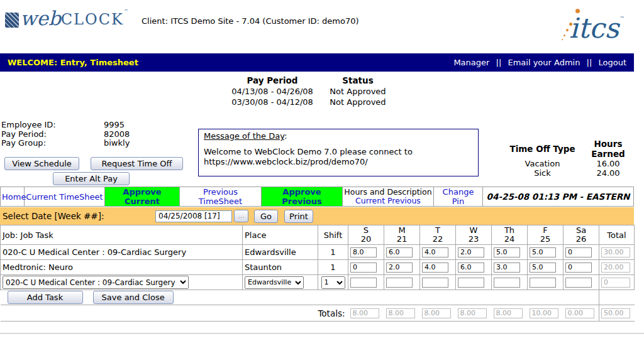  Describe the element at coordinates (221, 197) in the screenshot. I see `tab-previous-timesheet: Previous TimeSheet` at that location.